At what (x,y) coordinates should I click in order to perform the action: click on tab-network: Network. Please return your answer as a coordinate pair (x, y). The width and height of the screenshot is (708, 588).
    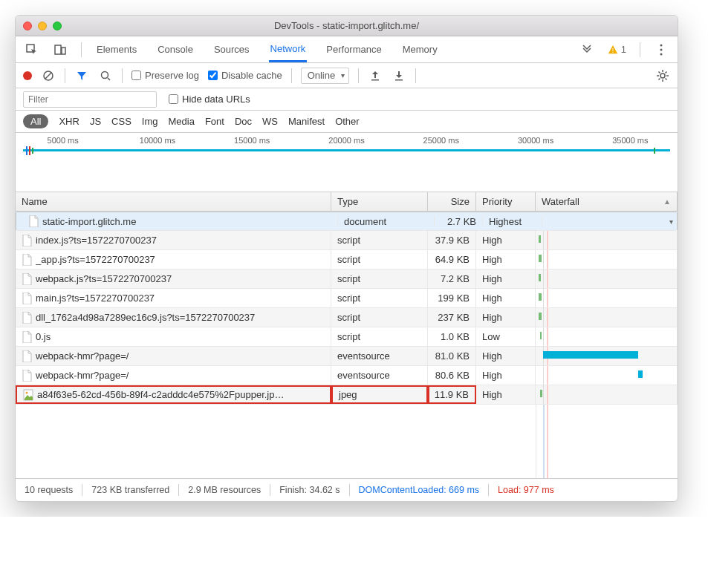
    Looking at the image, I should click on (288, 49).